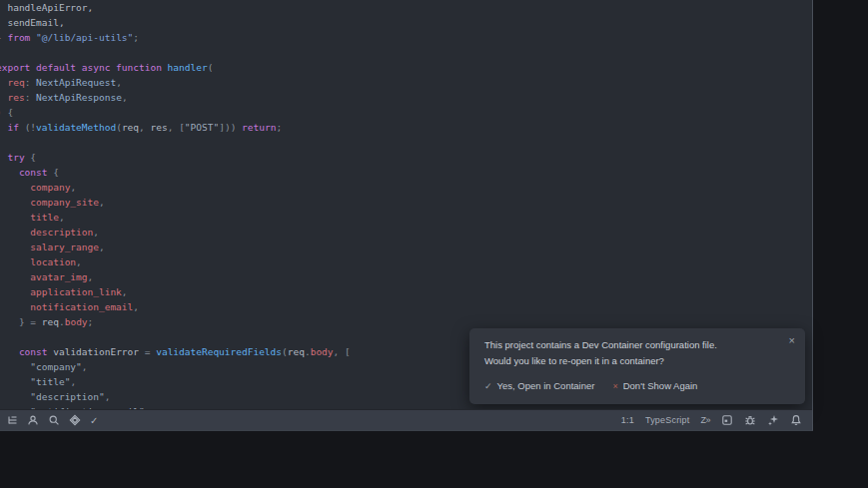 The width and height of the screenshot is (868, 488). Describe the element at coordinates (655, 386) in the screenshot. I see `dont-show-again-button: ×Don't Show Again` at that location.